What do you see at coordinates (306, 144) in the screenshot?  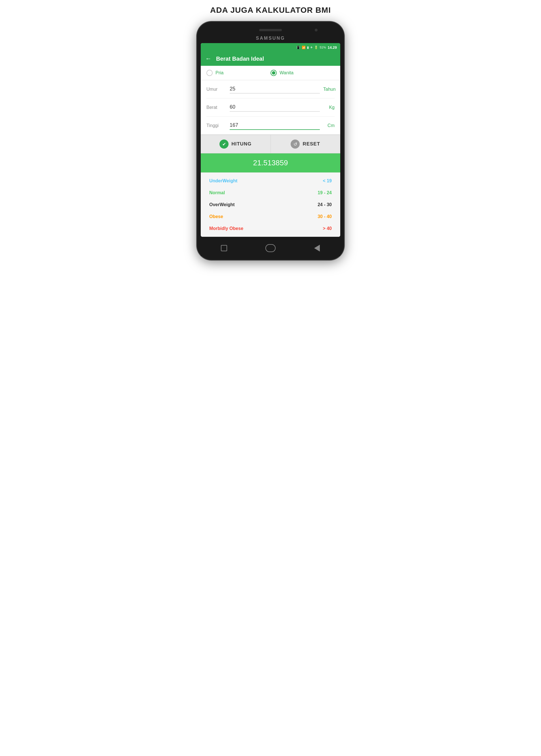 I see `reset-button: ↺ RESET` at bounding box center [306, 144].